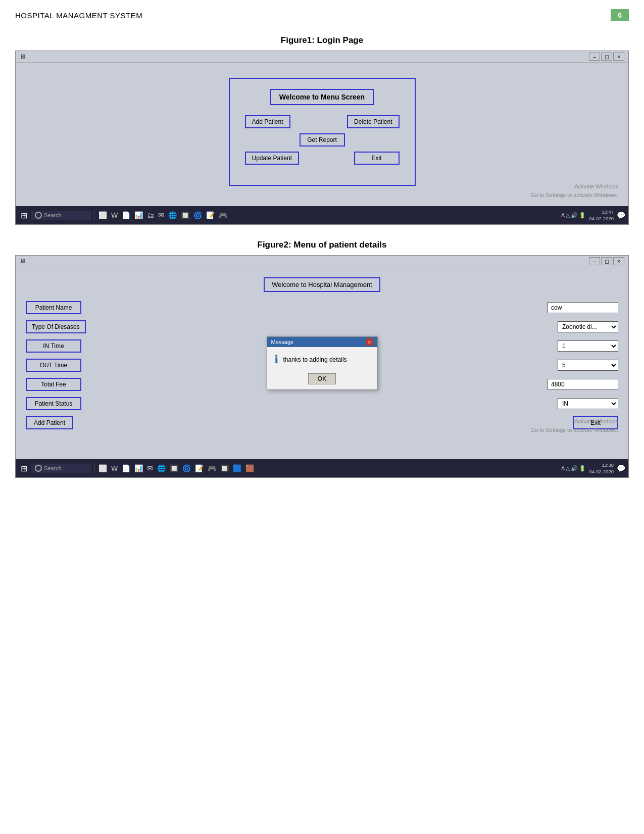 This screenshot has width=644, height=834. I want to click on exit-button: Exit, so click(377, 158).